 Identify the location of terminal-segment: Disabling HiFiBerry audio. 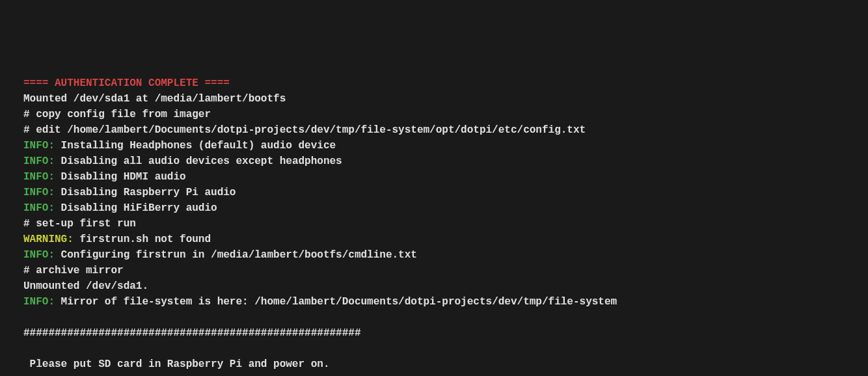
(136, 208).